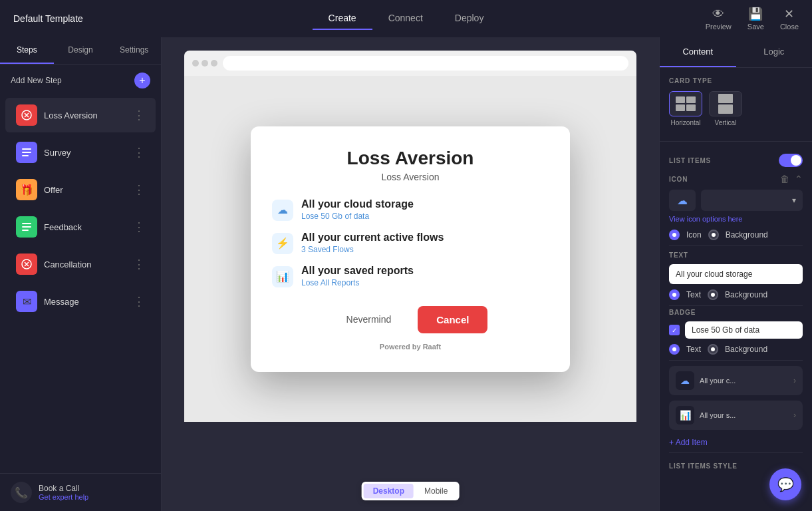  What do you see at coordinates (694, 349) in the screenshot?
I see `badge-radio-label: Text` at bounding box center [694, 349].